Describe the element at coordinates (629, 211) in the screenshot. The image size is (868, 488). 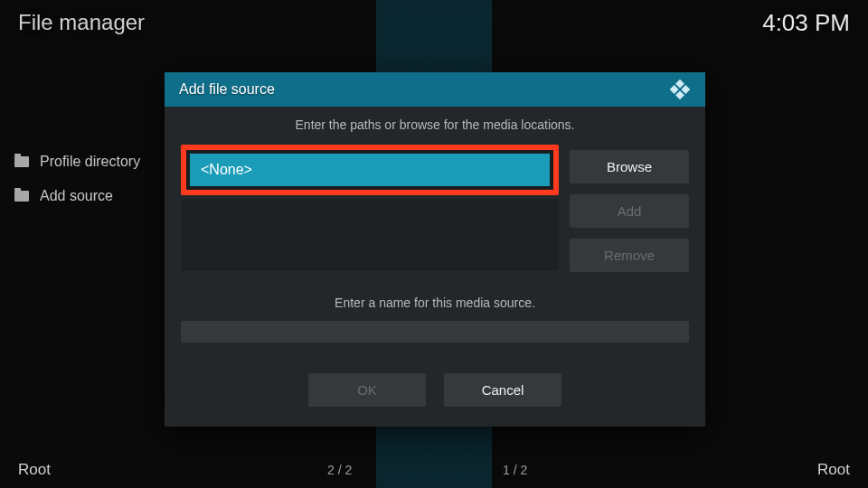
I see `path-button-column: Browse Add Remove` at that location.